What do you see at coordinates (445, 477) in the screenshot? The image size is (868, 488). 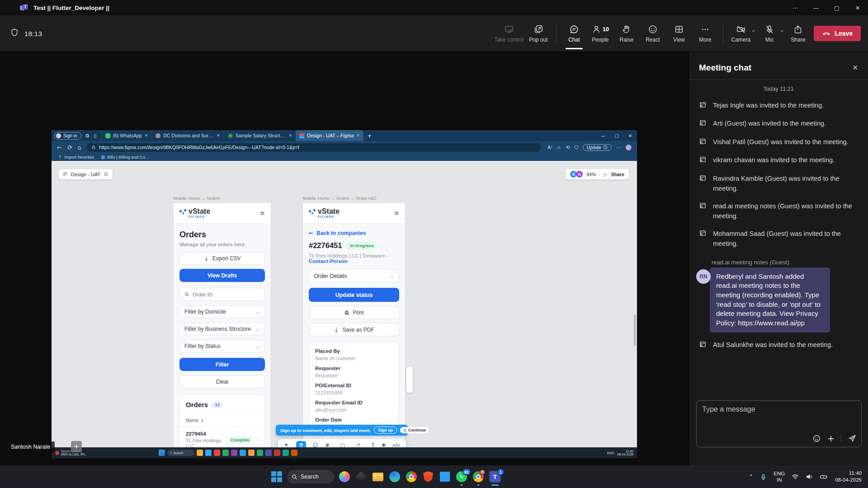 I see `vscode-icon` at bounding box center [445, 477].